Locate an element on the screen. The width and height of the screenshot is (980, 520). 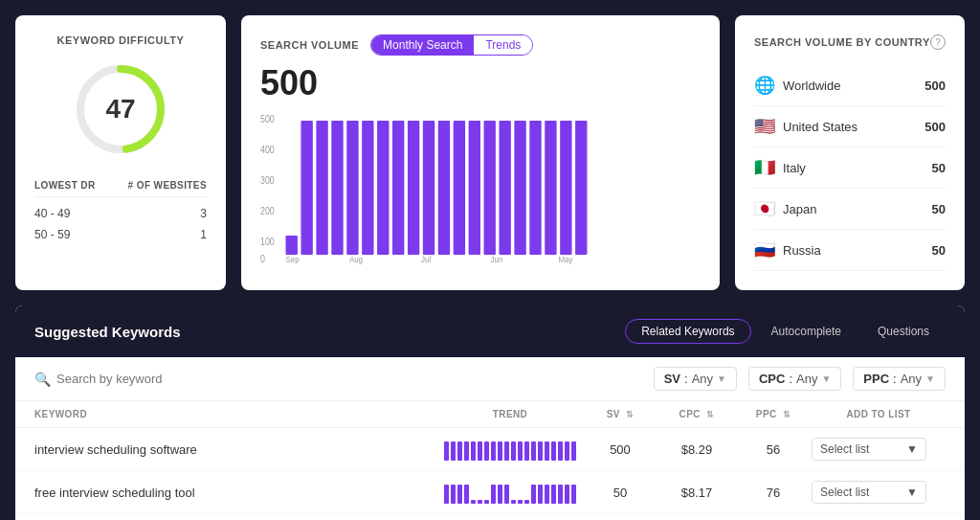
kd-row1-count: 3 is located at coordinates (203, 214).